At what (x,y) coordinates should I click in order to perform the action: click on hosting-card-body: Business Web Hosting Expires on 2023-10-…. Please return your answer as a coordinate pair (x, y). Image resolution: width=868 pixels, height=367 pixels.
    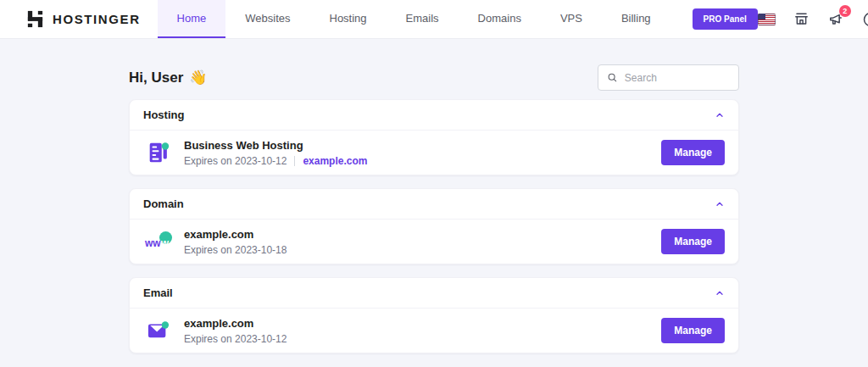
    Looking at the image, I should click on (434, 153).